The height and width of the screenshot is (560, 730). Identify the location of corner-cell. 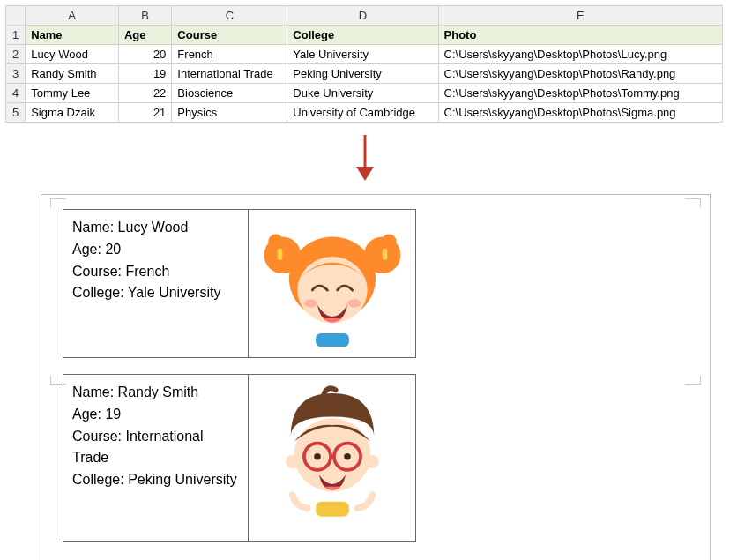
(16, 16).